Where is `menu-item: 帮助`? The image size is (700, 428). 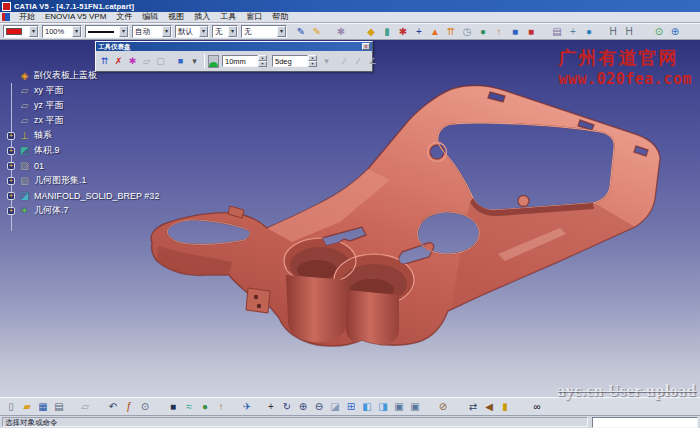 menu-item: 帮助 is located at coordinates (280, 17).